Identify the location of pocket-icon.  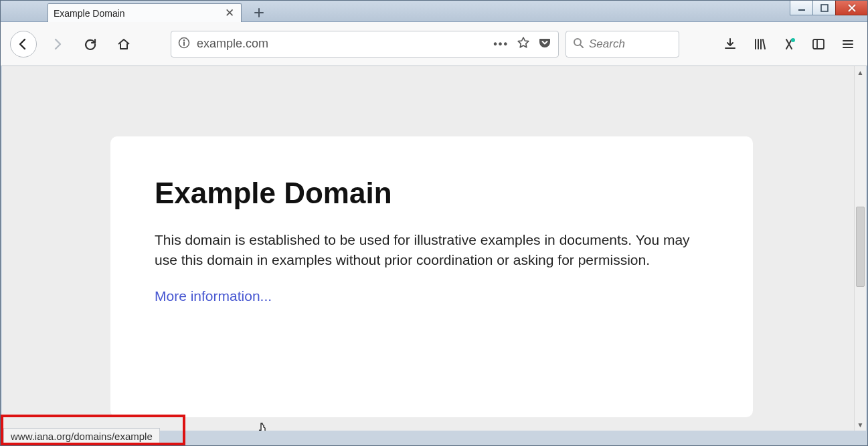
(545, 44).